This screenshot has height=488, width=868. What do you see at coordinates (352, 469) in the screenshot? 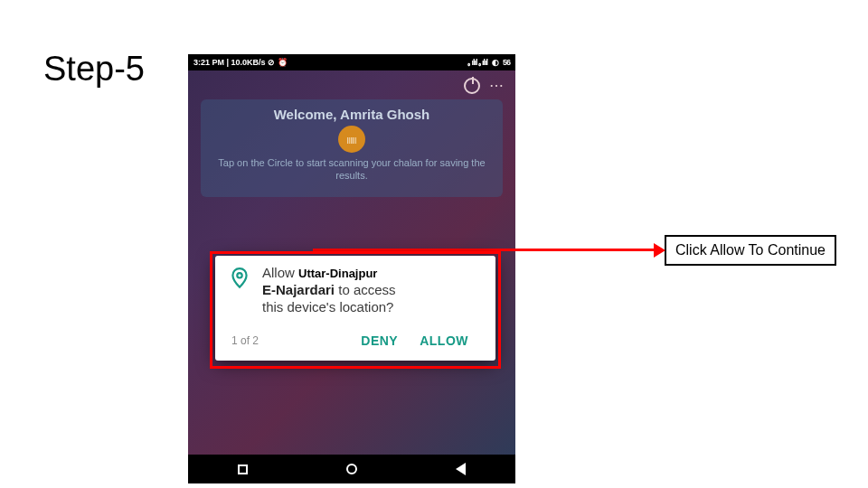
I see `android-navbar` at bounding box center [352, 469].